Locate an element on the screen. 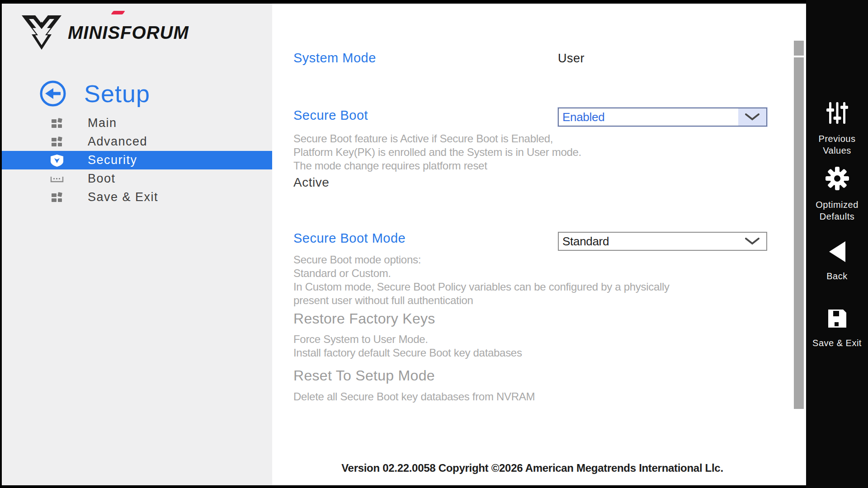 The height and width of the screenshot is (488, 868). shield-icon is located at coordinates (57, 160).